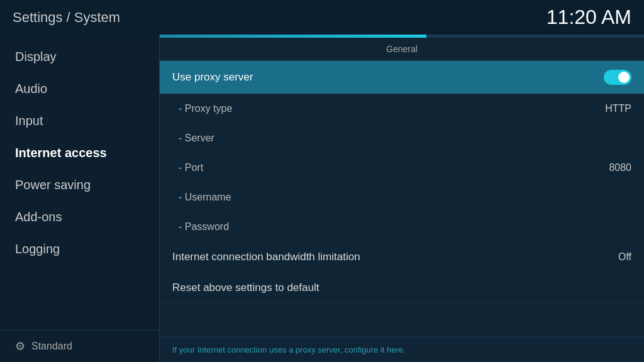 The height and width of the screenshot is (362, 644). I want to click on settings-row-value-port: 8080, so click(620, 168).